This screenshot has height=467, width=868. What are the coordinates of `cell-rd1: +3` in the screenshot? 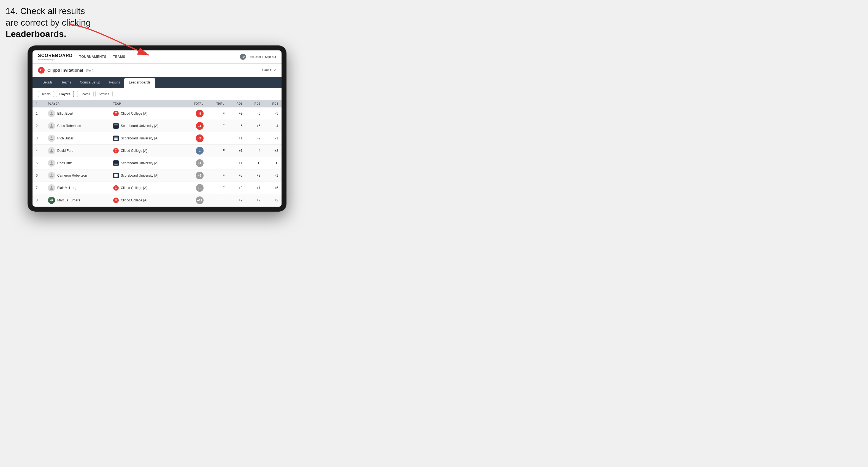 It's located at (237, 114).